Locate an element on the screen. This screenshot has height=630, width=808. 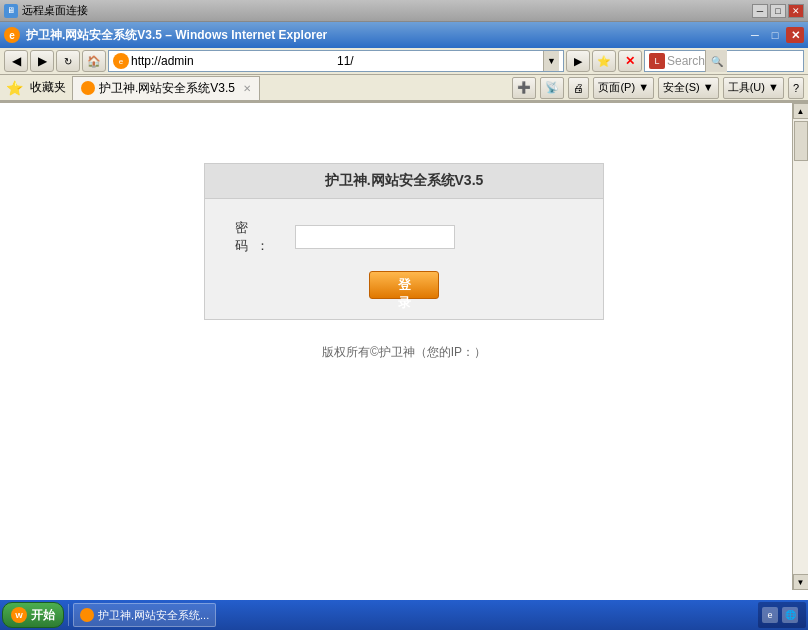
password-label: 密 码： is located at coordinates (265, 237).